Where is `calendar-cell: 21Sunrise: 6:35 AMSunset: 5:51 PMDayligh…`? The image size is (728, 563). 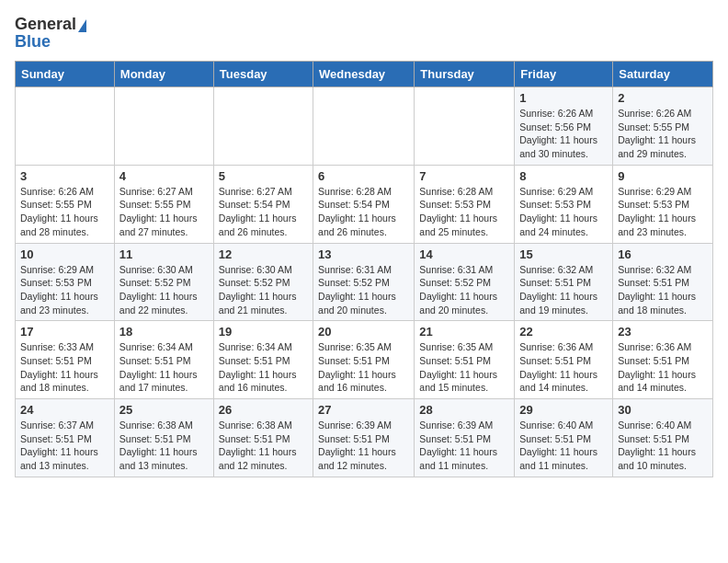
calendar-cell: 21Sunrise: 6:35 AMSunset: 5:51 PMDayligh… is located at coordinates (465, 361).